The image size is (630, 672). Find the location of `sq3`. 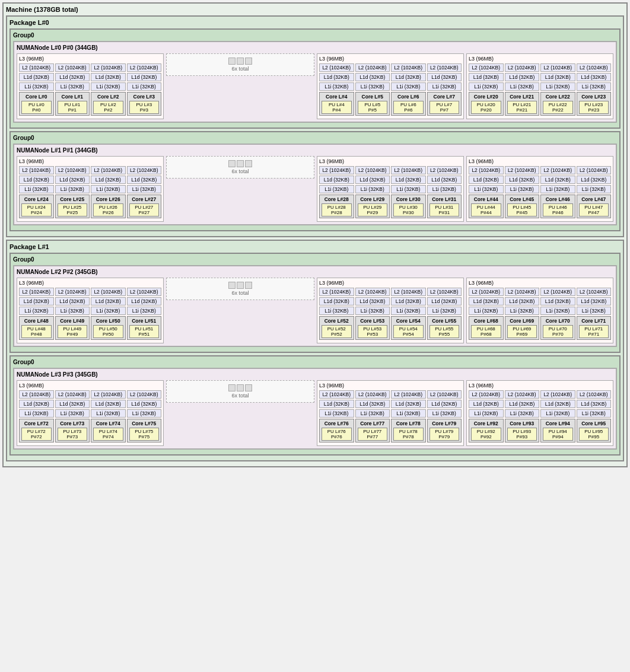

sq3 is located at coordinates (249, 388).